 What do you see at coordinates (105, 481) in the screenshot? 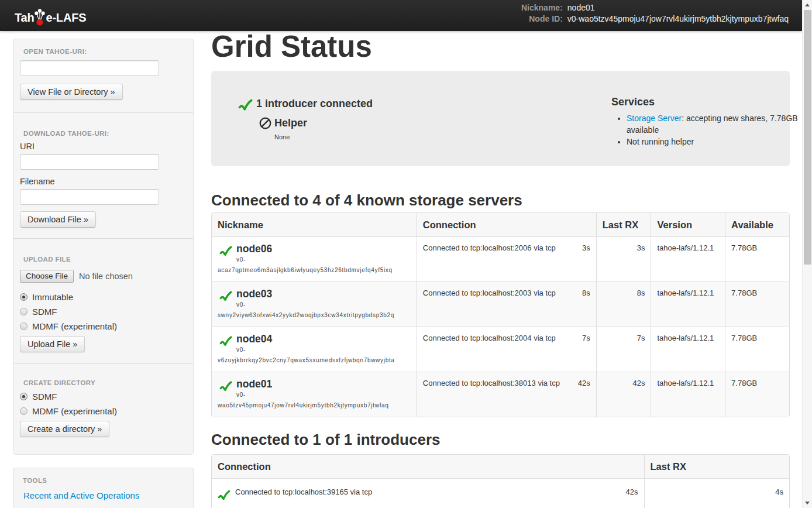
I see `tools-title: TOOLS` at bounding box center [105, 481].